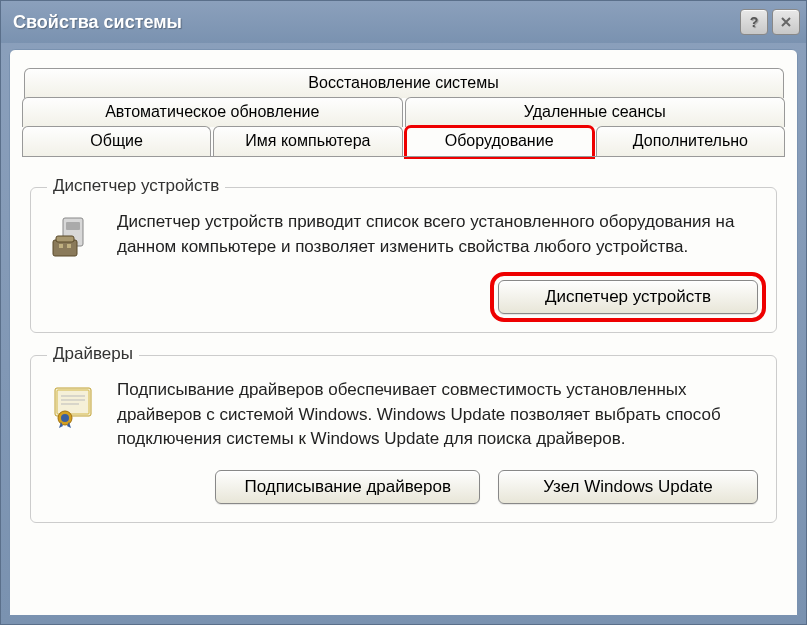  I want to click on titlebar-buttons: ?, so click(770, 22).